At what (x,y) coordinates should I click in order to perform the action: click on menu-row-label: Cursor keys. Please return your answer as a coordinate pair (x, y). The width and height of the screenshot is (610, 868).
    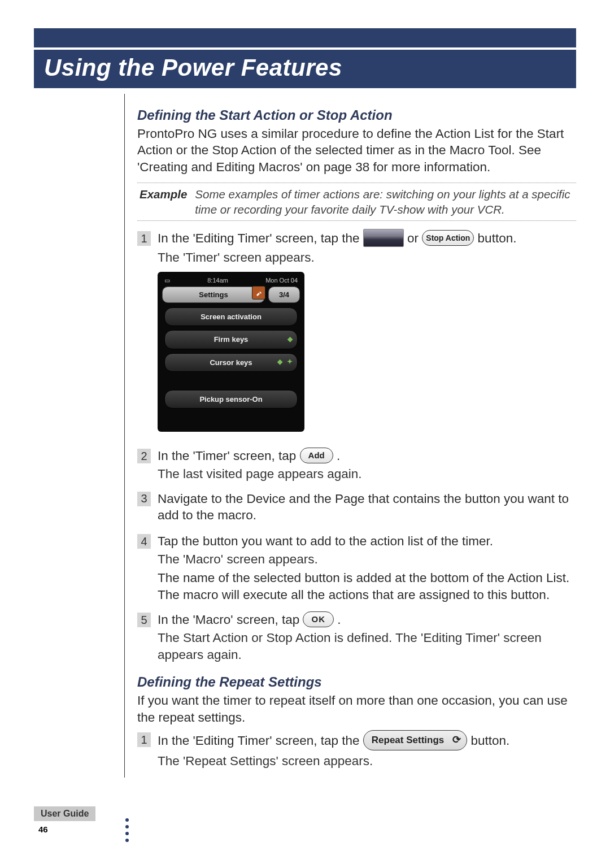
    Looking at the image, I should click on (230, 363).